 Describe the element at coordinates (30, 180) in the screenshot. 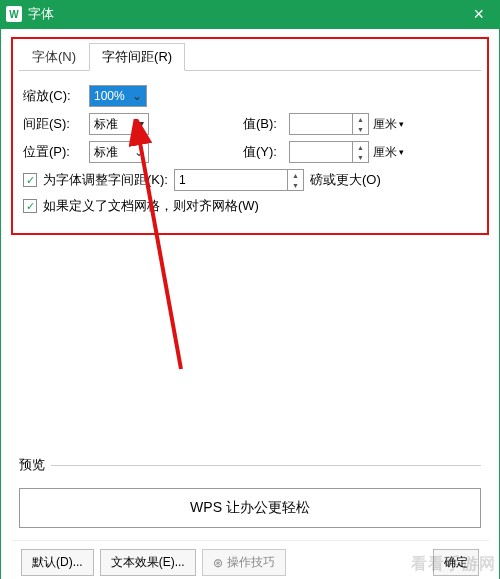

I see `kerning-checkbox: ✓` at that location.